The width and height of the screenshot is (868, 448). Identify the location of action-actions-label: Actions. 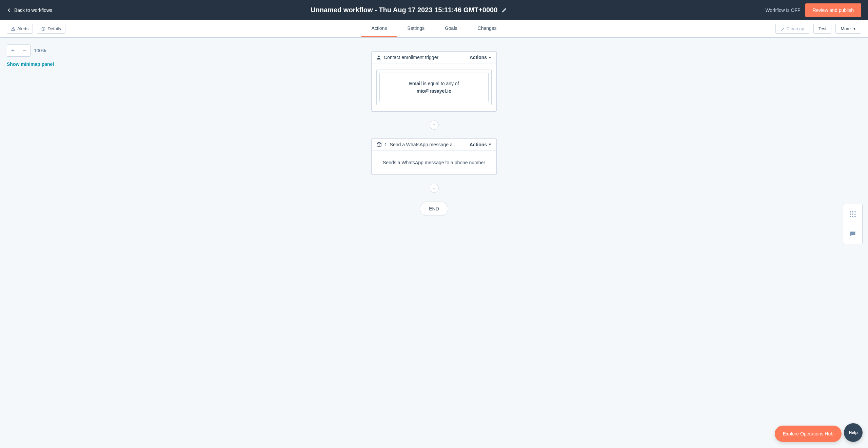
(478, 145).